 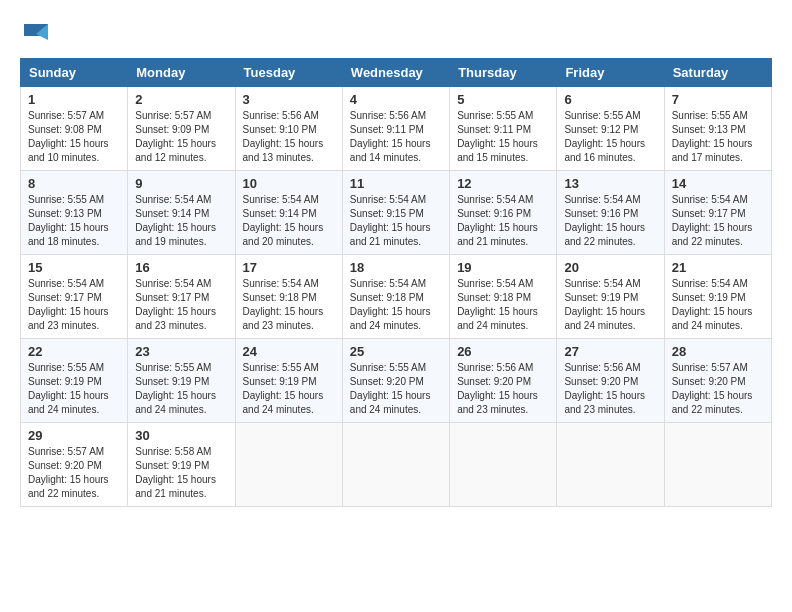 I want to click on day-number: 20, so click(x=610, y=268).